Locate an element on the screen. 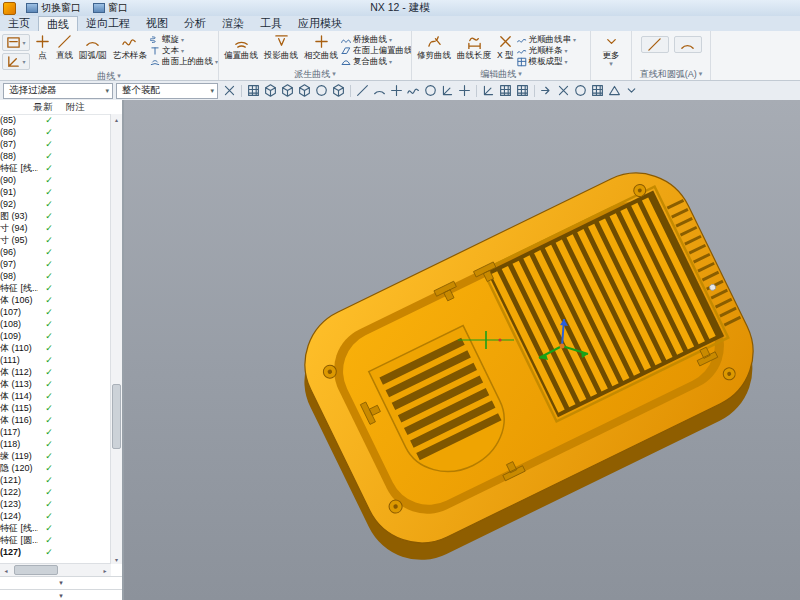 The height and width of the screenshot is (600, 800). tree-row: (90) ✓ is located at coordinates (56, 180).